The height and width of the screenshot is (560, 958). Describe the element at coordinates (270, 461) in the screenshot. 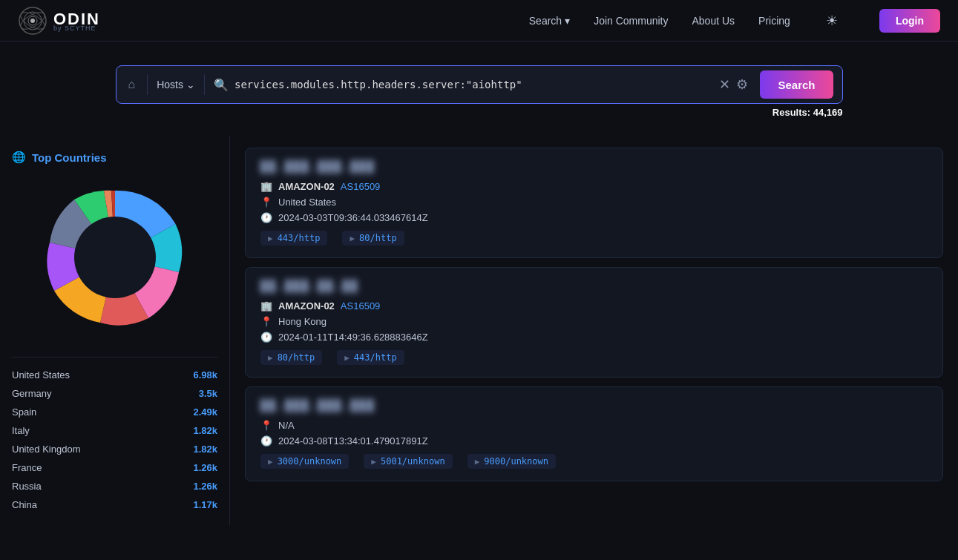

I see `terminal-icon-5: ▶` at that location.